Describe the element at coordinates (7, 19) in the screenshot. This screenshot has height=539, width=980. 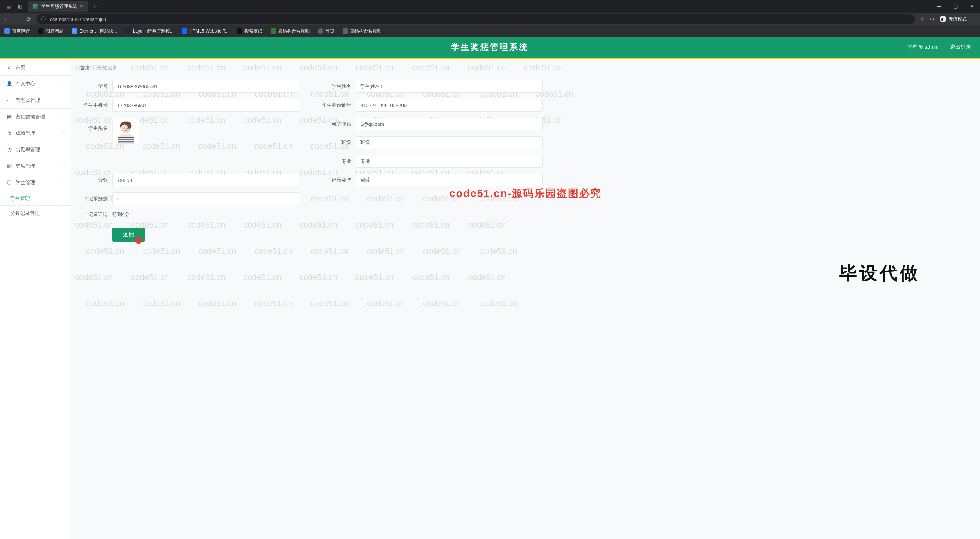
I see `back-button: ←` at that location.